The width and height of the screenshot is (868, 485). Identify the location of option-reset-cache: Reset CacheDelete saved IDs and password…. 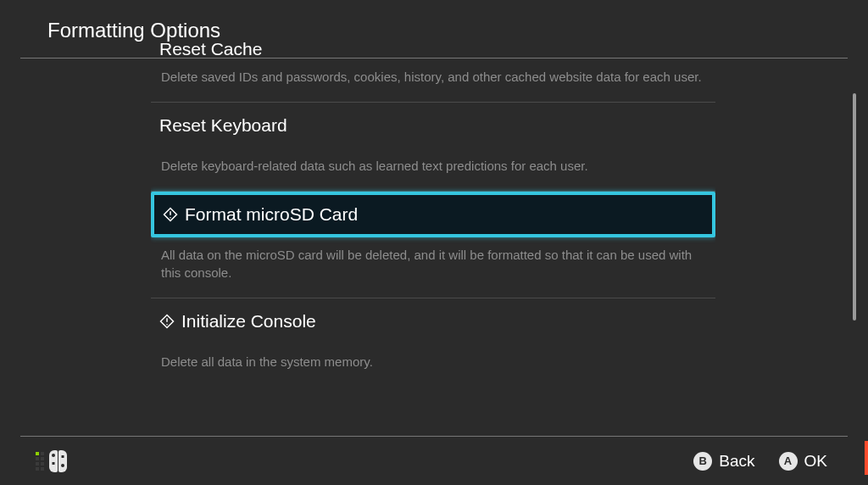
(433, 70).